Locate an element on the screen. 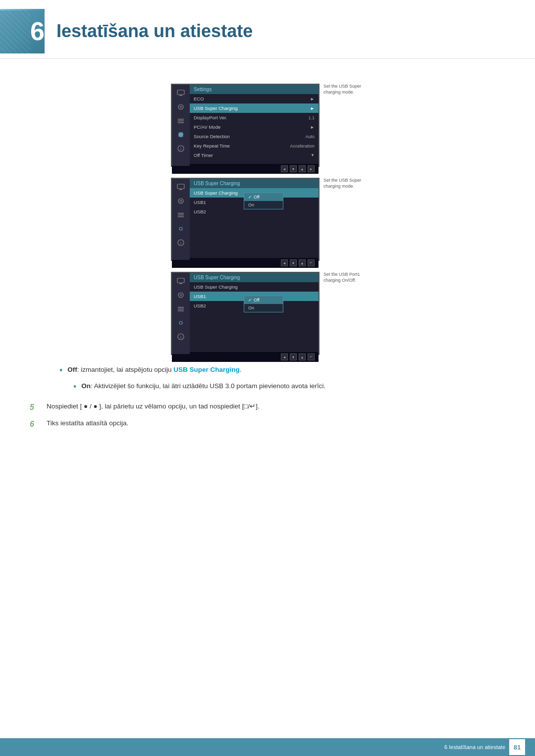 This screenshot has width=535, height=756. monitor1-container: i Settings ECO► USB Super Charging► is located at coordinates (268, 125).